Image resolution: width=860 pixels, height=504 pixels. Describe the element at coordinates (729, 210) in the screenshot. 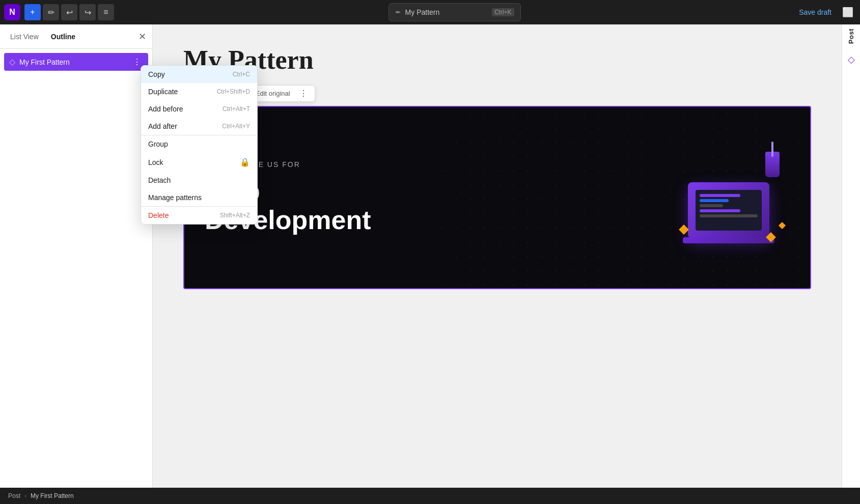

I see `laptop-body` at that location.